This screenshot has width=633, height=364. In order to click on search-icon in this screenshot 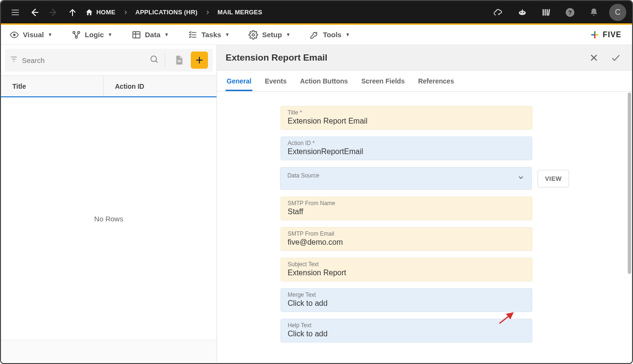, I will do `click(154, 60)`.